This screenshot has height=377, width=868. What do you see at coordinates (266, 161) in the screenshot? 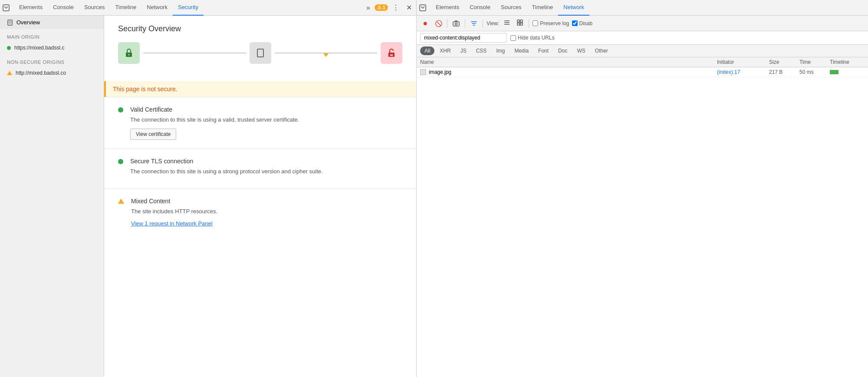
I see `tls-title: Secure TLS connection` at bounding box center [266, 161].